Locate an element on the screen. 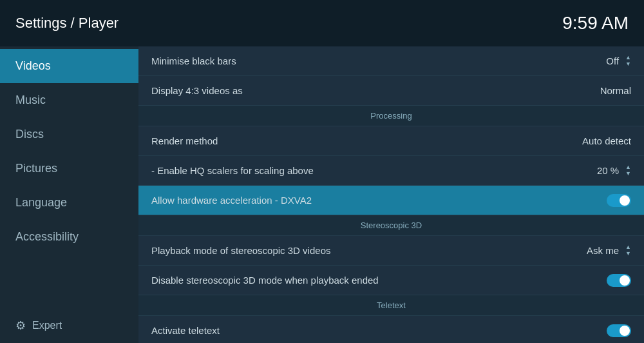 This screenshot has height=343, width=644. setting-label: Disable stereoscopic 3D mode when playba… is located at coordinates (265, 280).